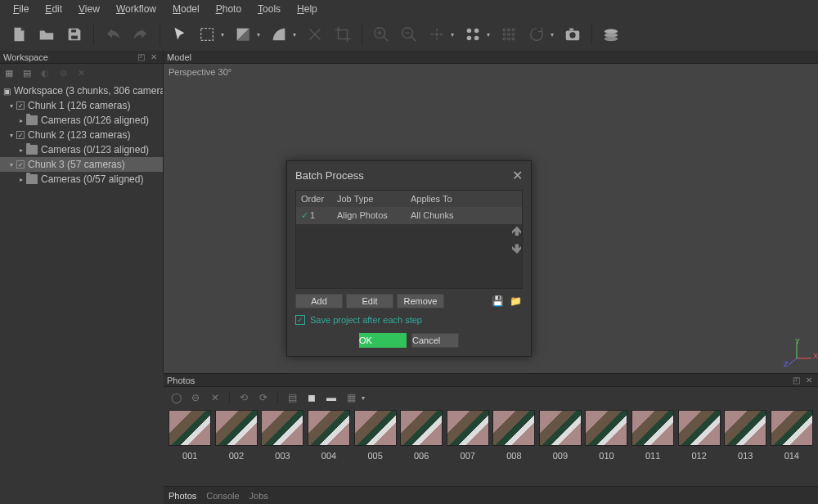  What do you see at coordinates (182, 496) in the screenshot?
I see `tab-photos: Photos` at bounding box center [182, 496].